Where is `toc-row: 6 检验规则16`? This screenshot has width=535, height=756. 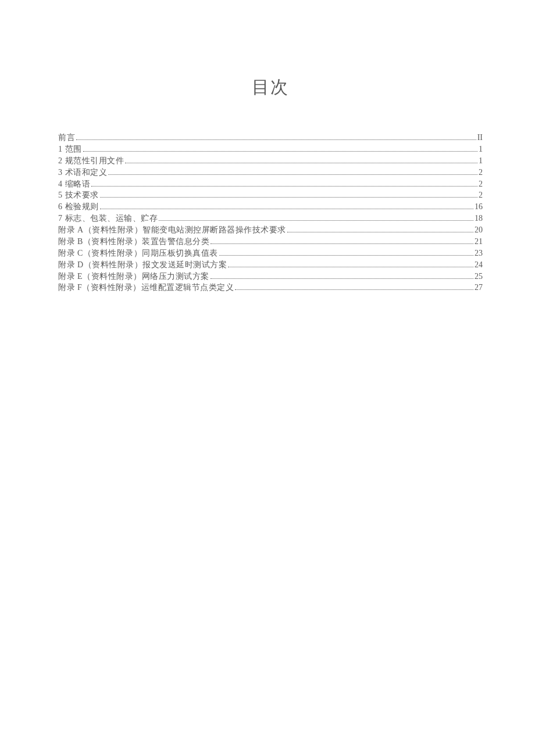 toc-row: 6 检验规则16 is located at coordinates (270, 207).